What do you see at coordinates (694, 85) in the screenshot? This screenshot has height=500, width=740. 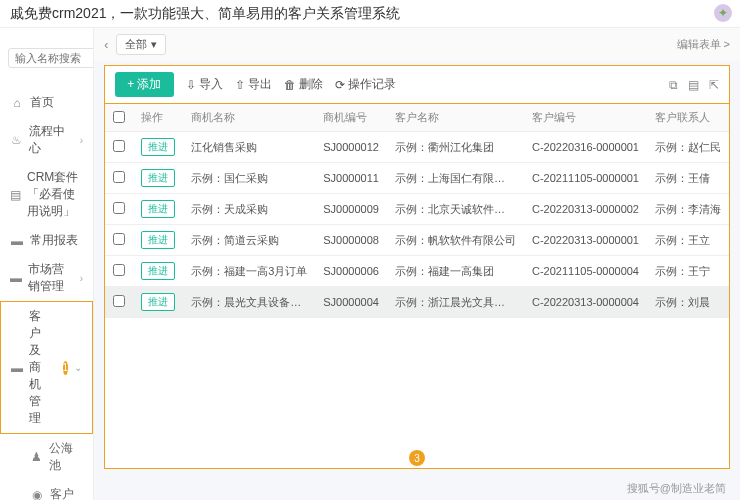 I see `columns-icon: ▤` at bounding box center [694, 85].